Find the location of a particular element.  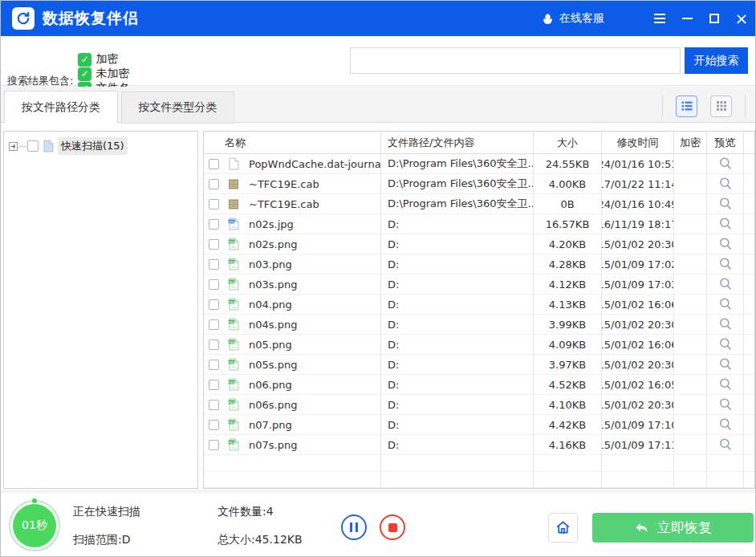

tree-node-quick-scan: 快速扫描(15) is located at coordinates (103, 146).